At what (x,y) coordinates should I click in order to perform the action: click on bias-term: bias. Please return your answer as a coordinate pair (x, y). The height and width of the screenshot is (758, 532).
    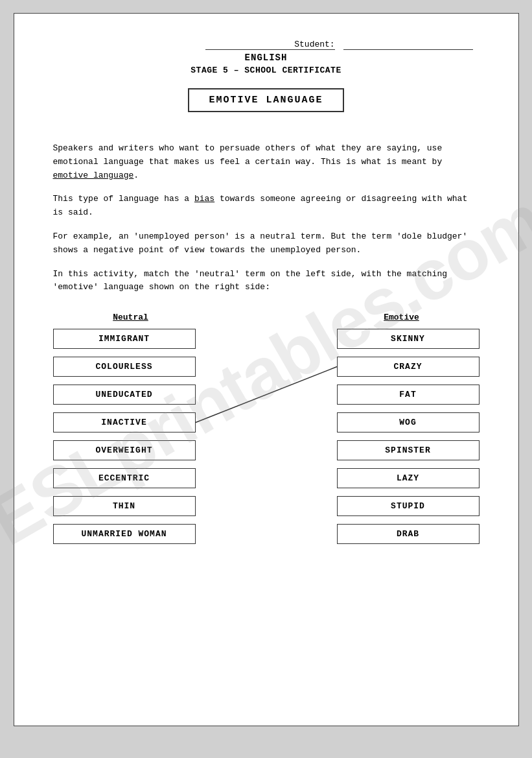
    Looking at the image, I should click on (205, 198).